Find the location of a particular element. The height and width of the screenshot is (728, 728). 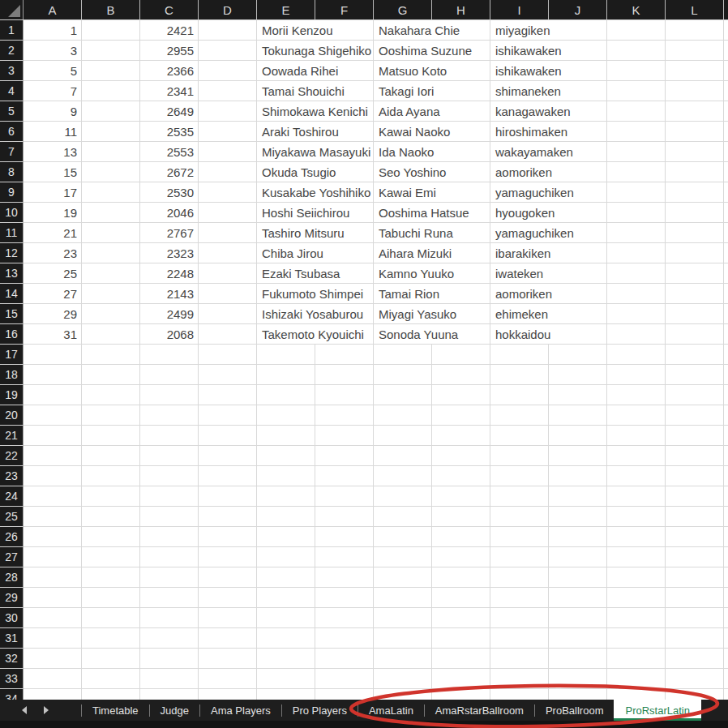

cell-g12: Aihara Mizuki is located at coordinates (432, 253).